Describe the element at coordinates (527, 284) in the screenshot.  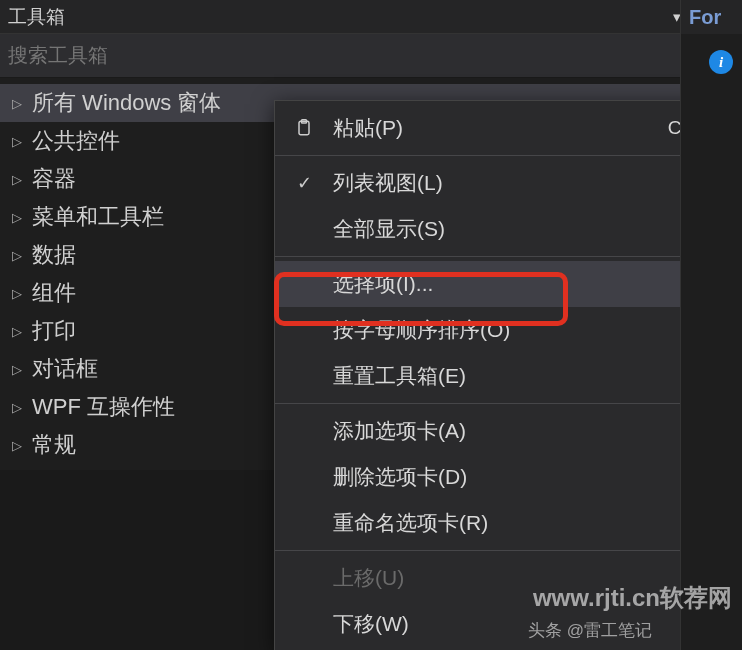
I see `menu-item-label: 选择项(I)...` at that location.